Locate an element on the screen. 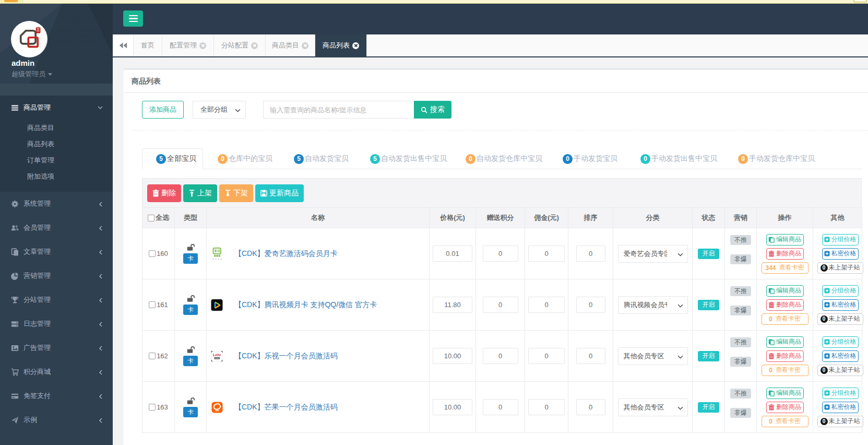 The height and width of the screenshot is (445, 868). sidebar-submenu-item: 订单管理 is located at coordinates (56, 160).